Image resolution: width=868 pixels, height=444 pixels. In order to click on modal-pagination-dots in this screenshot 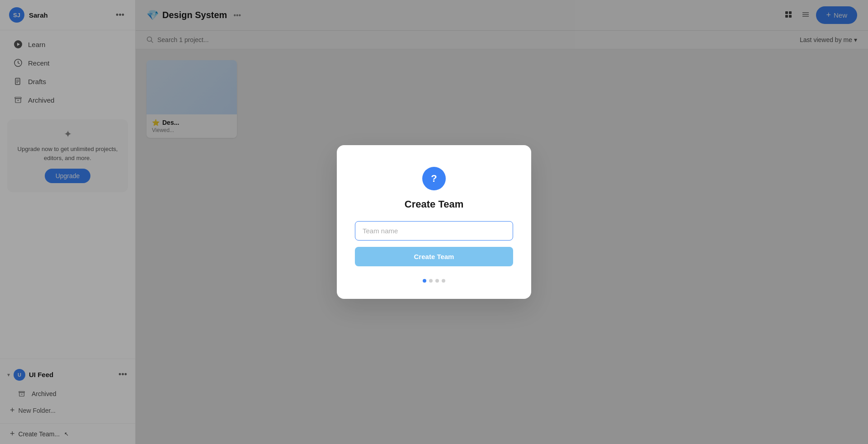, I will do `click(434, 281)`.